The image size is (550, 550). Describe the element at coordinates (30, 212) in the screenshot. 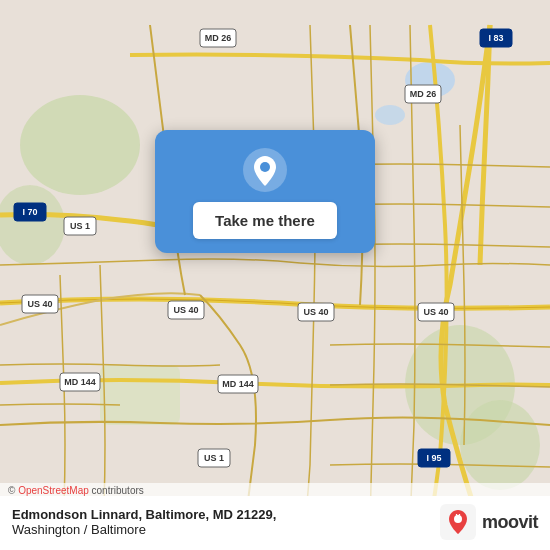

I see `svg-text: I 70` at that location.